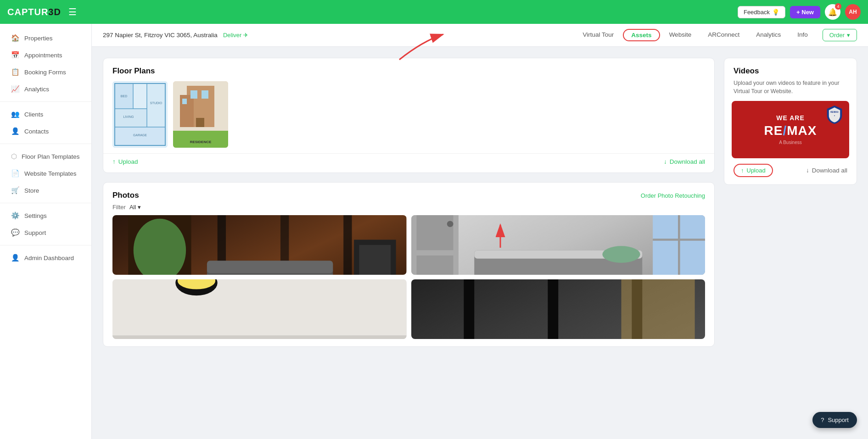 Image resolution: width=868 pixels, height=439 pixels. What do you see at coordinates (39, 39) in the screenshot?
I see `sidebar-label-properties: Properties` at bounding box center [39, 39].